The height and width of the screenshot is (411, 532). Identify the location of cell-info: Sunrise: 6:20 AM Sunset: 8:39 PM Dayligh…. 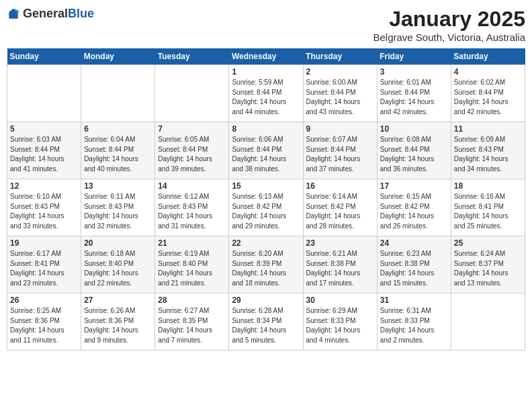
(266, 269).